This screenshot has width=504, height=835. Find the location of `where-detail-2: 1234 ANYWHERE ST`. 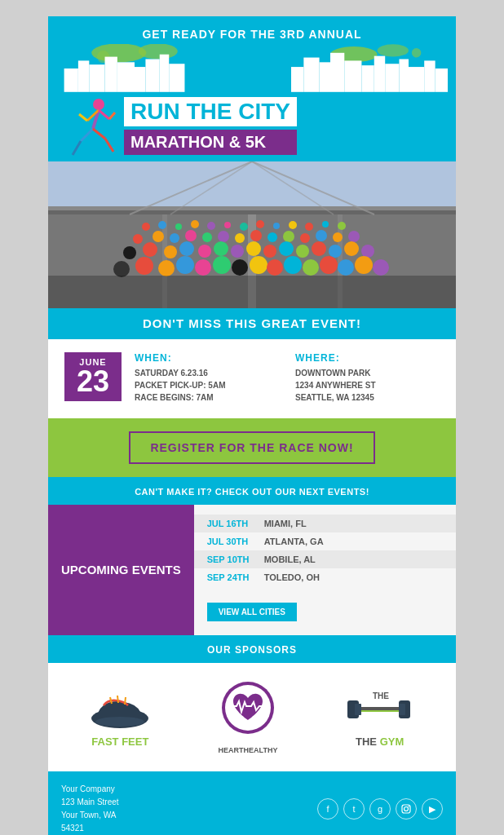

where-detail-2: 1234 ANYWHERE ST is located at coordinates (367, 385).